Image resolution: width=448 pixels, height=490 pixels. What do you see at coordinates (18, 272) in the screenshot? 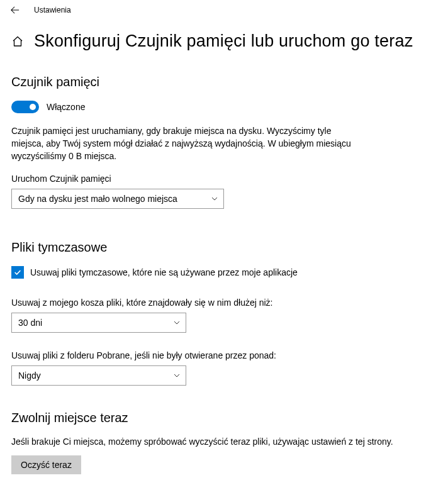
I see `delete-temp-checkbox` at bounding box center [18, 272].